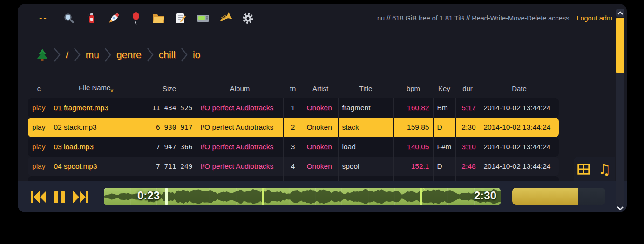 The image size is (644, 244). What do you see at coordinates (620, 110) in the screenshot?
I see `scrollbar` at bounding box center [620, 110].